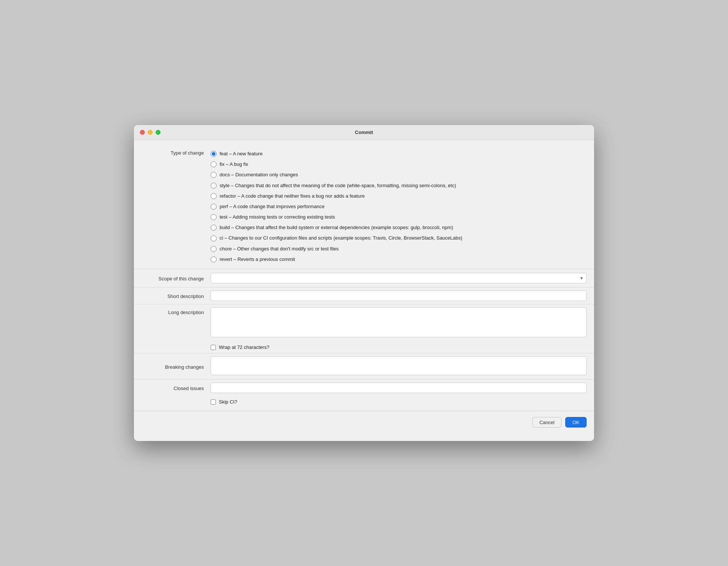 The height and width of the screenshot is (566, 728). I want to click on closed-issues-control, so click(399, 388).